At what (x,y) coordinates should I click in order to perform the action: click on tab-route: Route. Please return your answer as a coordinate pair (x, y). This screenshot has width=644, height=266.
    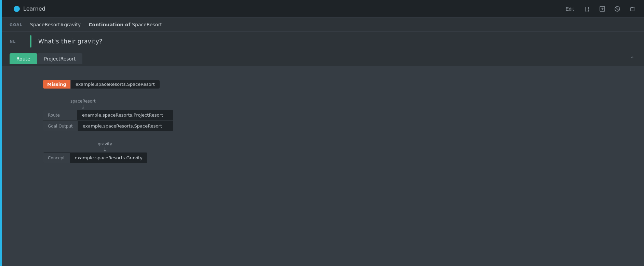
    Looking at the image, I should click on (23, 59).